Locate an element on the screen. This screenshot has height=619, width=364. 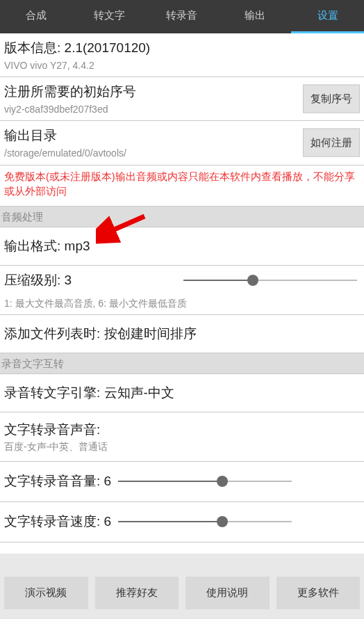
free-version-note: 免费版本(或未注册版本)输出音频或内容只能在本软件内查看播放，不能分享或从外部访… is located at coordinates (182, 186).